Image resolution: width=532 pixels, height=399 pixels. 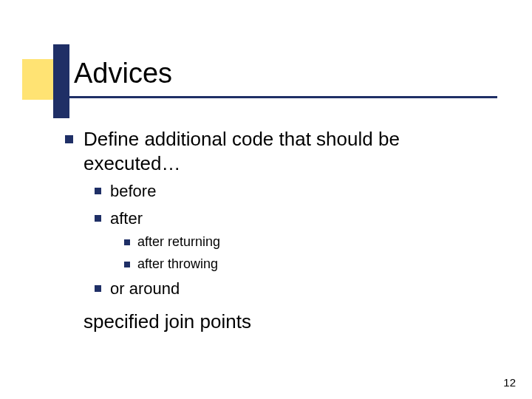 What do you see at coordinates (61, 81) in the screenshot?
I see `accent-bar-navy` at bounding box center [61, 81].